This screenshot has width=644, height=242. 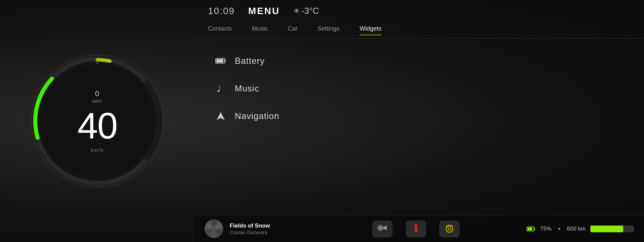 What do you see at coordinates (419, 30) in the screenshot?
I see `nav-tabs: Contacts Music Car Settings Widgets` at bounding box center [419, 30].